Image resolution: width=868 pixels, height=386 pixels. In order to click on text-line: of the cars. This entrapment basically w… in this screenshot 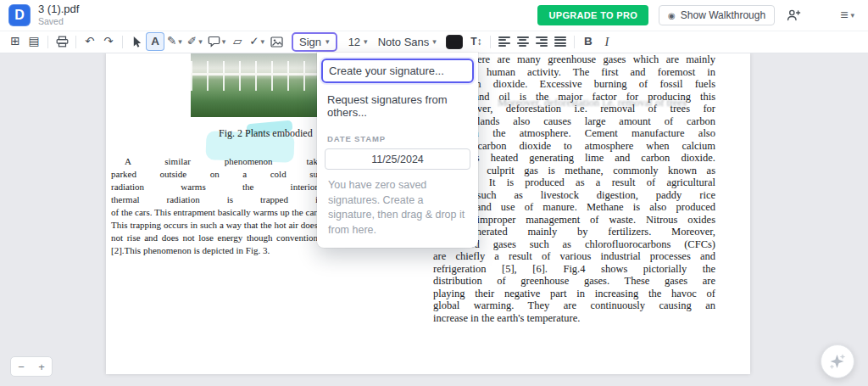, I will do `click(214, 212)`.